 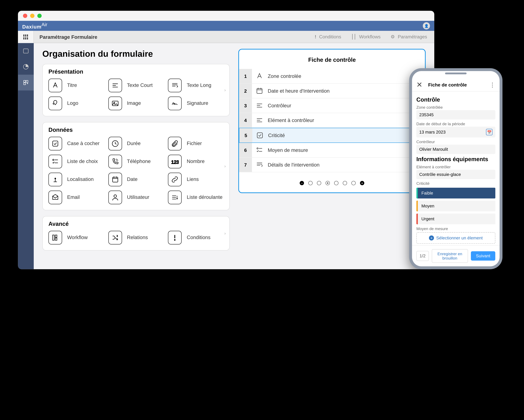 What do you see at coordinates (489, 132) in the screenshot?
I see `calendar-icon: 📅` at bounding box center [489, 132].